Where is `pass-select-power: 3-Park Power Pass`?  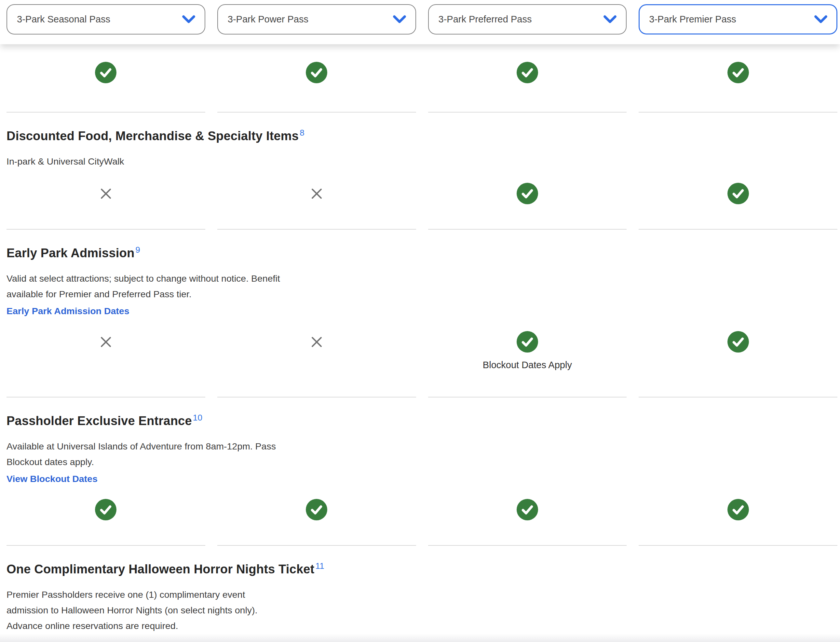
pass-select-power: 3-Park Power Pass is located at coordinates (317, 19).